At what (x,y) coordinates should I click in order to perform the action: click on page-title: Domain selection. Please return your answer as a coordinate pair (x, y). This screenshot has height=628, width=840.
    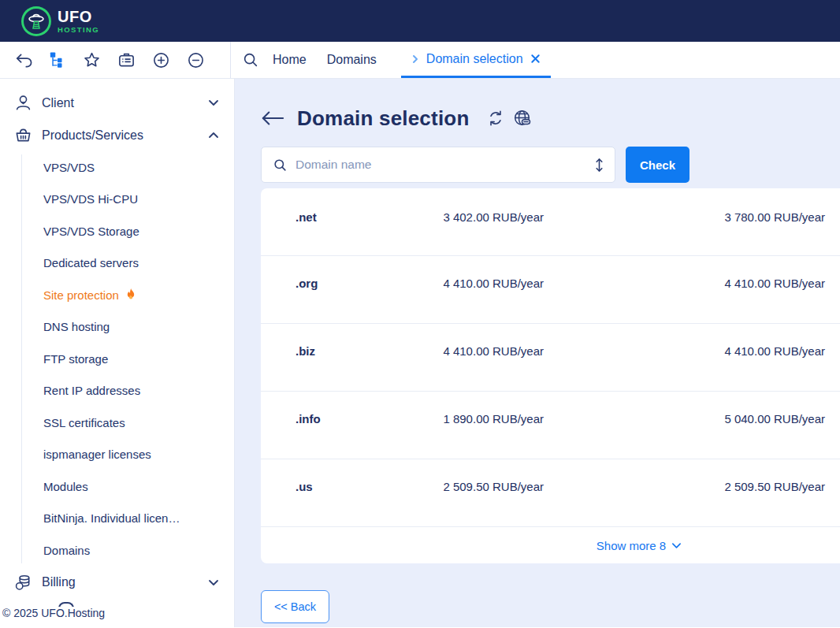
    Looking at the image, I should click on (383, 118).